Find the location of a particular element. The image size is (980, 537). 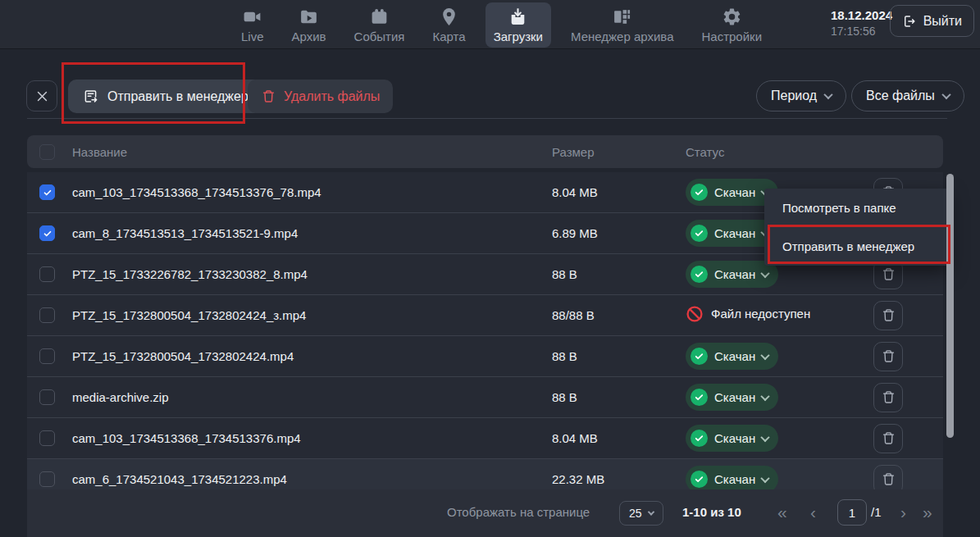

file-name: cam_8_1734513513_1734513521-9.mp4 is located at coordinates (312, 233).